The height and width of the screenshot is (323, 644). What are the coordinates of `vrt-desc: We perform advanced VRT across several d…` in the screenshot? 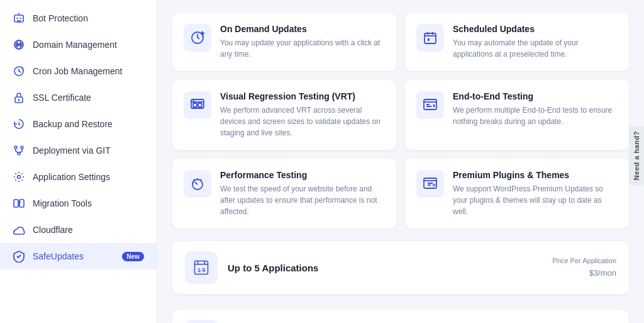 It's located at (303, 122).